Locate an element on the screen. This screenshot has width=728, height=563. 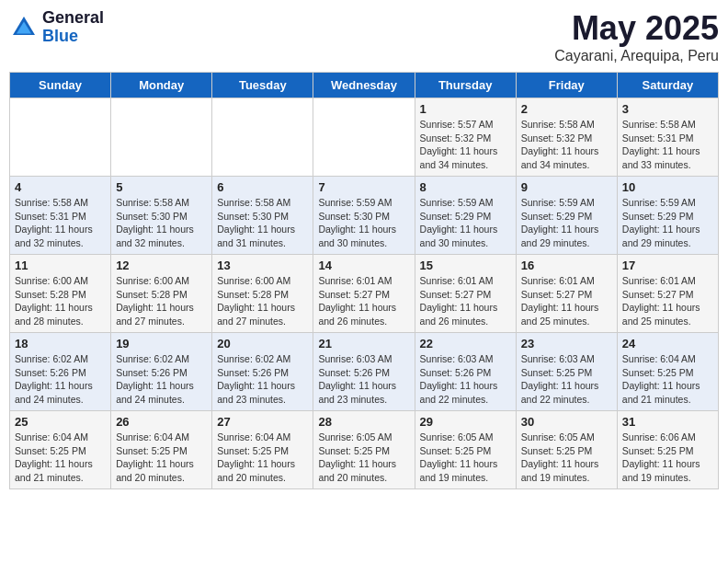
day-number: 31 is located at coordinates (667, 421).